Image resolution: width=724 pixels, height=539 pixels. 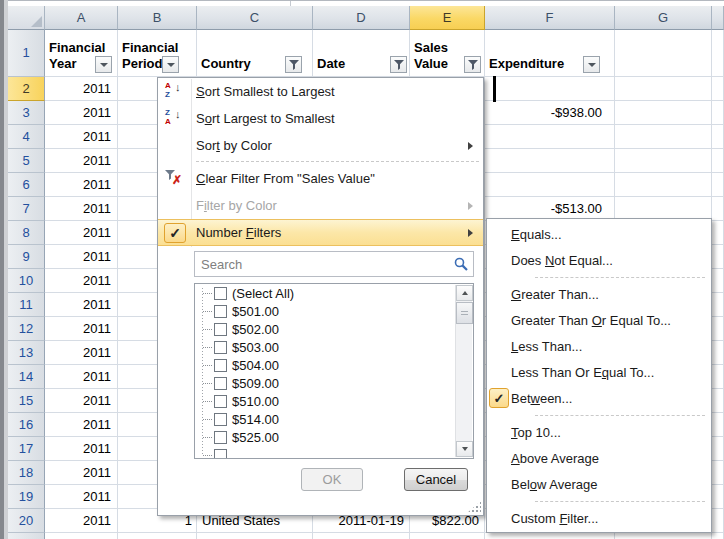 I want to click on row-header: 3, so click(x=26, y=113).